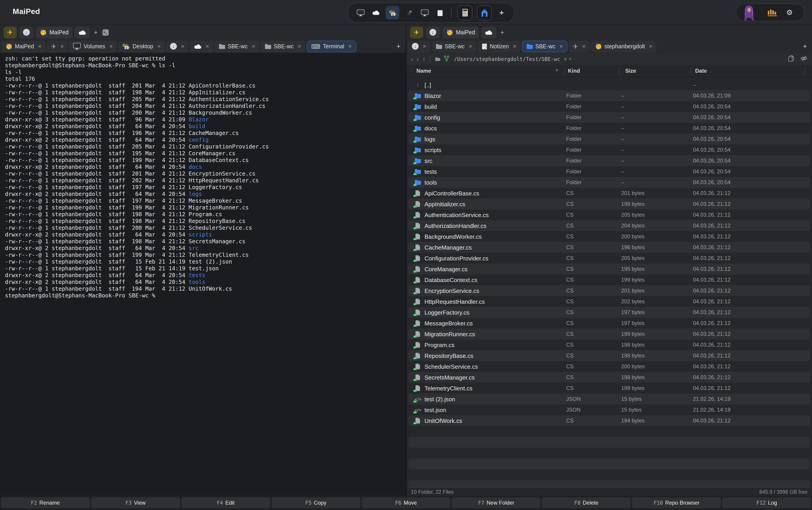 The height and width of the screenshot is (510, 812). I want to click on dock-plug-icon, so click(409, 13).